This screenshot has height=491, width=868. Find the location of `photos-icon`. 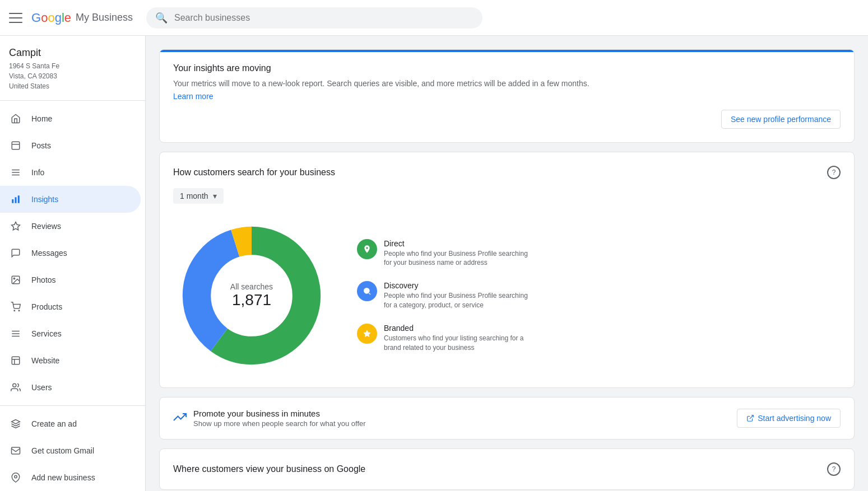

photos-icon is located at coordinates (16, 280).